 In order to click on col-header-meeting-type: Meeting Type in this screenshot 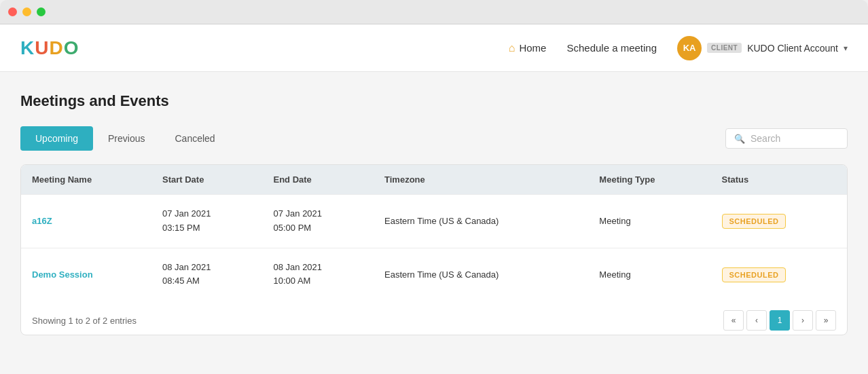, I will do `click(649, 180)`.